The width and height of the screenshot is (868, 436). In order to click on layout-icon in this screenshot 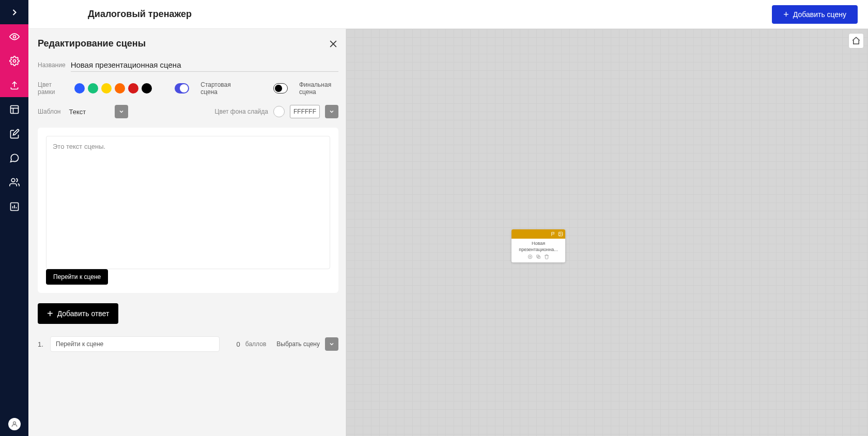, I will do `click(14, 110)`.